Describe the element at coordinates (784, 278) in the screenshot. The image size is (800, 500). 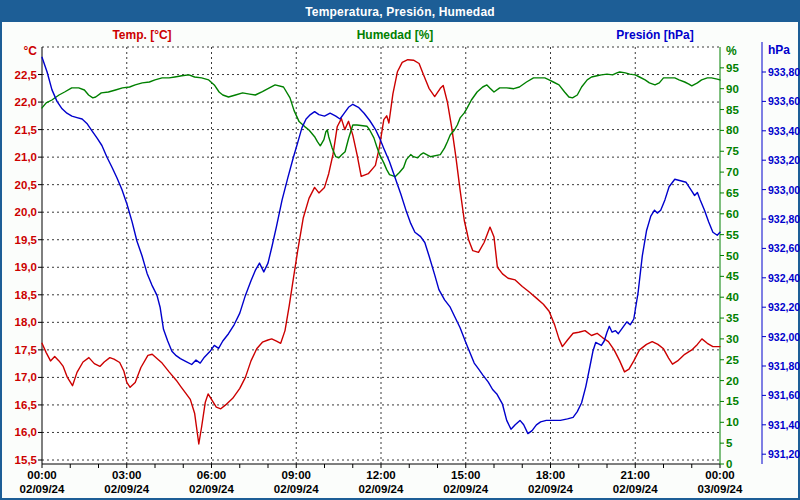
I see `pressure-tick-label: 932,40` at that location.